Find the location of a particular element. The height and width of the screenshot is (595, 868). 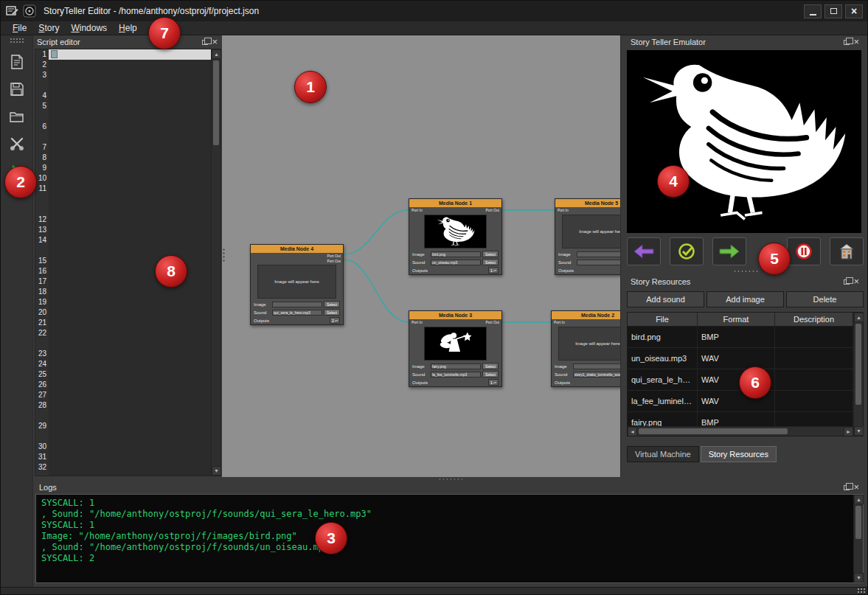

code-line: 24 lcons r0, 0 is located at coordinates (123, 364).